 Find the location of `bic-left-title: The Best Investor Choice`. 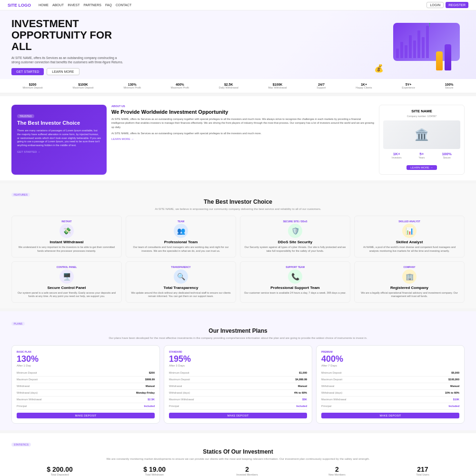

bic-left-title: The Best Investor Choice is located at coordinates (59, 123).